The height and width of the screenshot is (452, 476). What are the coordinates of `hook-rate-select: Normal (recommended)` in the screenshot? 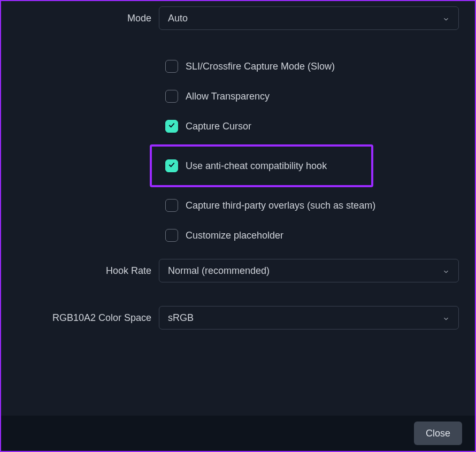 It's located at (309, 271).